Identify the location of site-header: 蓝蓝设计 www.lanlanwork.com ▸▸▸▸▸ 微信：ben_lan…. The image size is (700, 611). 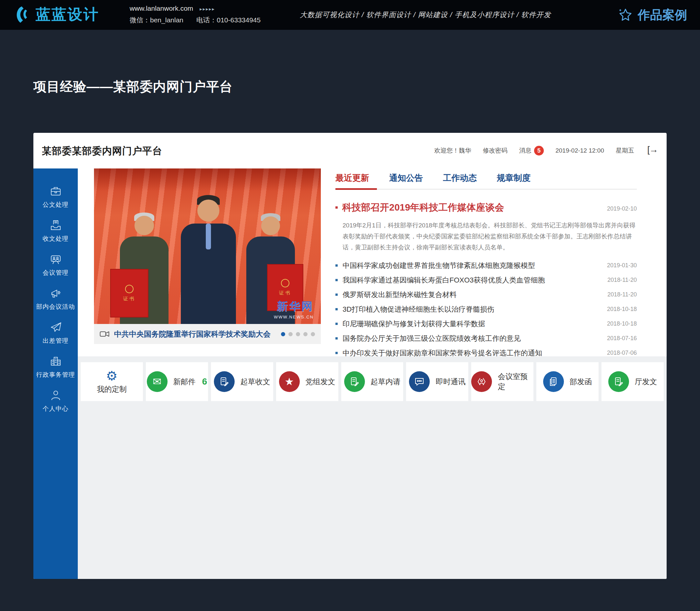
(350, 15).